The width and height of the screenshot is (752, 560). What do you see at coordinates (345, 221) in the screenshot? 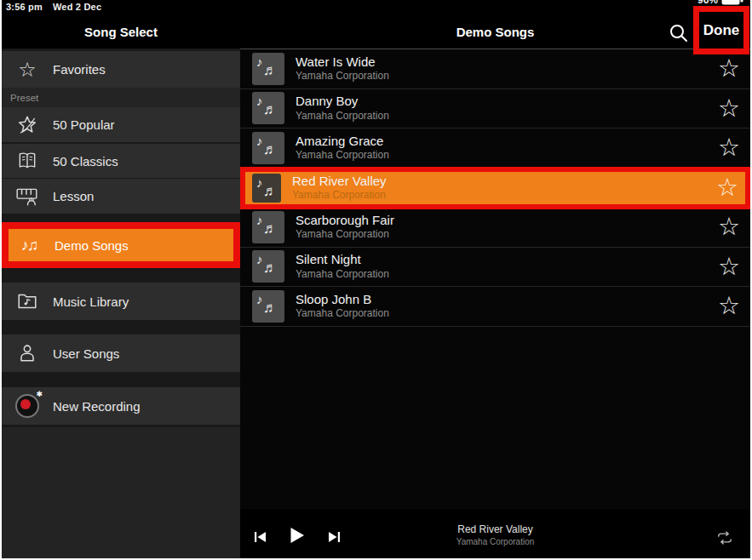
I see `song-title: Scarborough Fair` at bounding box center [345, 221].